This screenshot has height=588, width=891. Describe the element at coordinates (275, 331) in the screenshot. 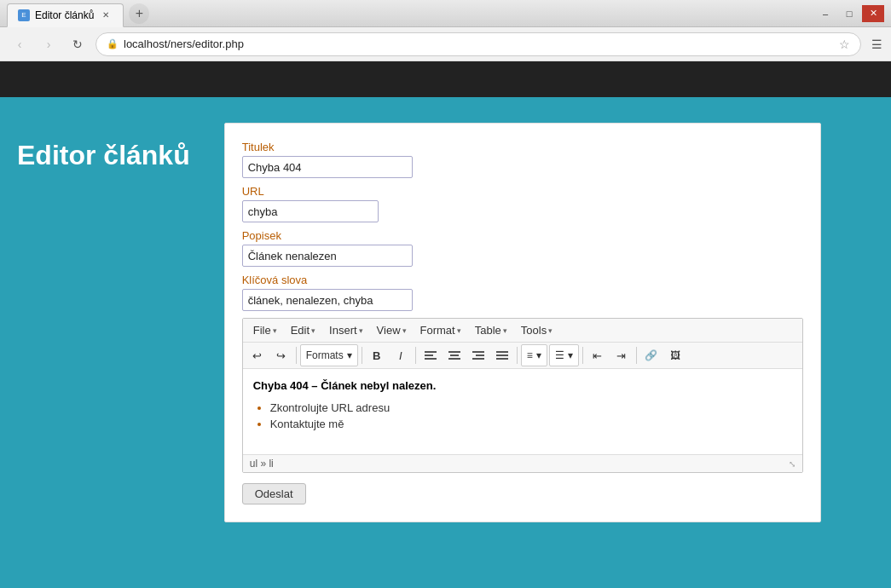

I see `file-arrow-icon: ▾` at that location.